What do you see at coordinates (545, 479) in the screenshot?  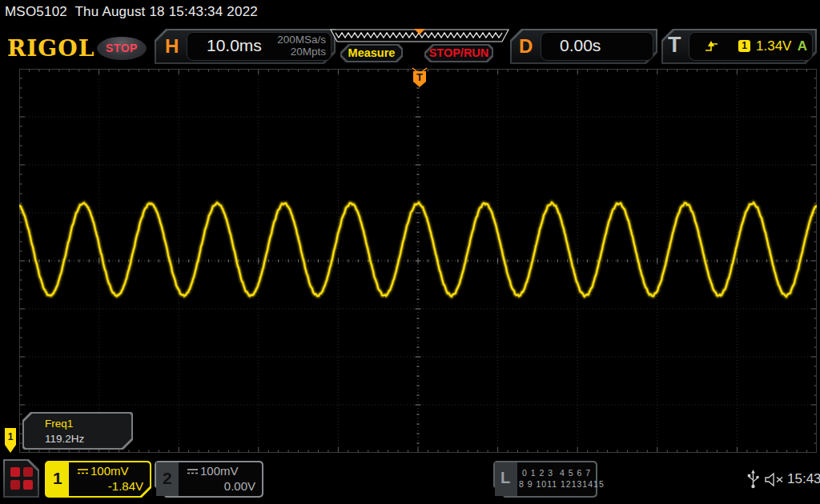 I see `digital-channels-box: L 0 1 2 3 4 5 6 7 8 9 1011 12131415` at bounding box center [545, 479].